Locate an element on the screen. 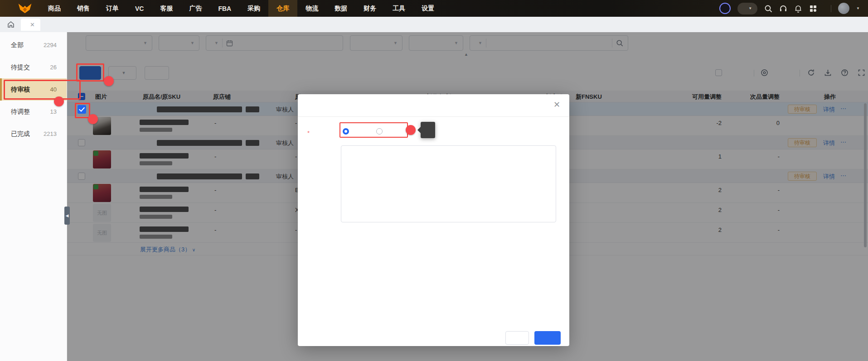 The image size is (868, 361). sidebar-item-count: 2294 is located at coordinates (50, 45).